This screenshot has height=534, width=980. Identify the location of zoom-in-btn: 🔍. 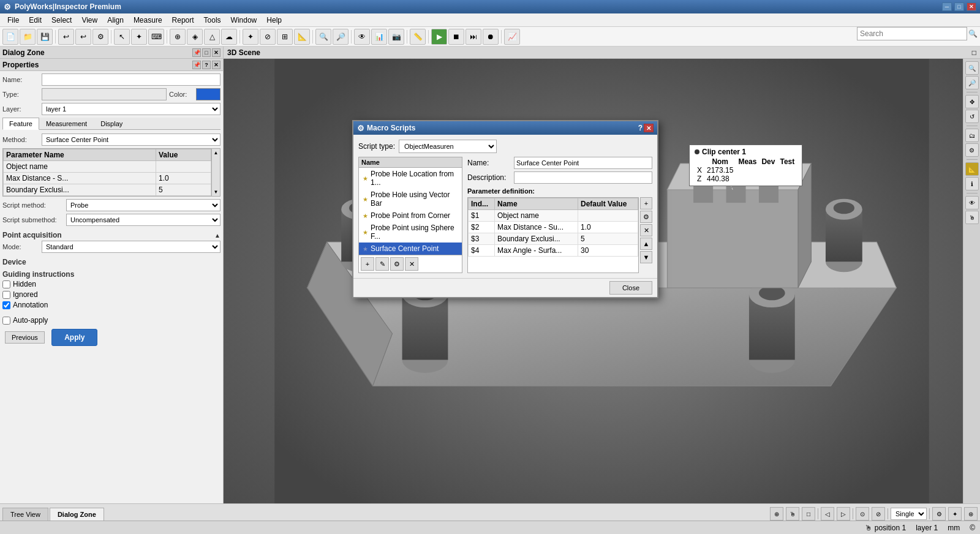
(323, 37).